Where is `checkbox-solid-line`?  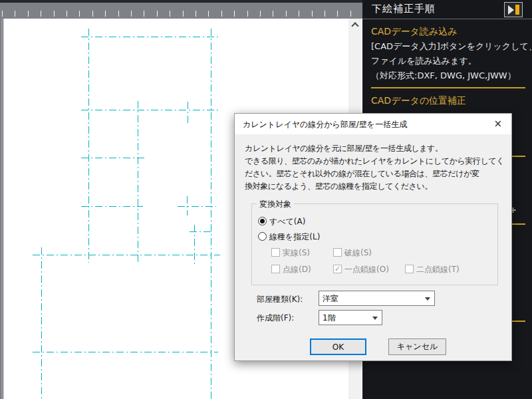 checkbox-solid-line is located at coordinates (275, 253).